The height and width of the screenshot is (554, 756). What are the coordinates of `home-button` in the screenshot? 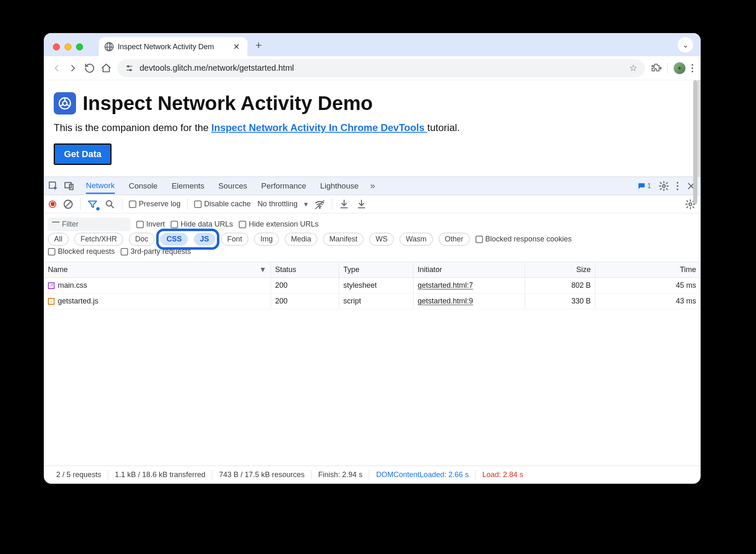 It's located at (106, 68).